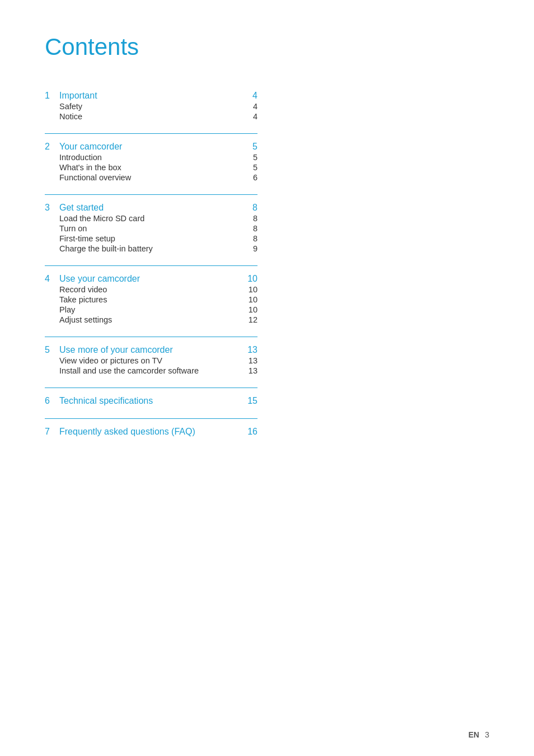  I want to click on section-page-7: 16, so click(251, 432).